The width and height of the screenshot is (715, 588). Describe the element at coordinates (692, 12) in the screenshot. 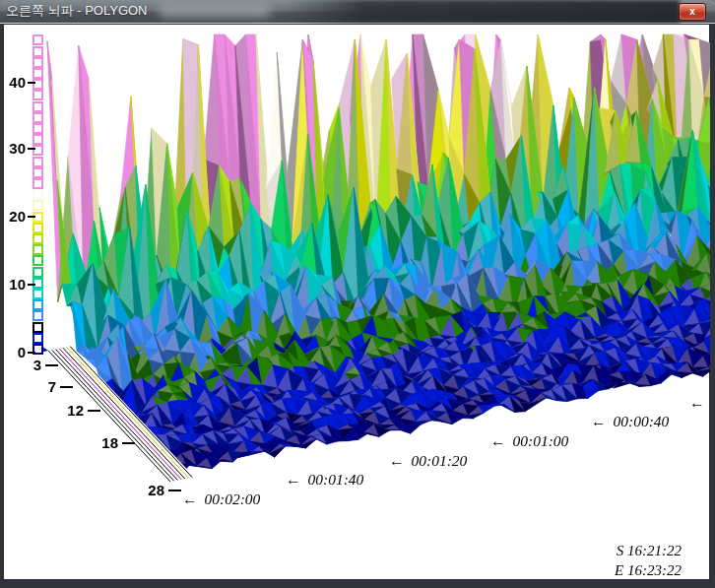

I see `close-icon: x` at that location.